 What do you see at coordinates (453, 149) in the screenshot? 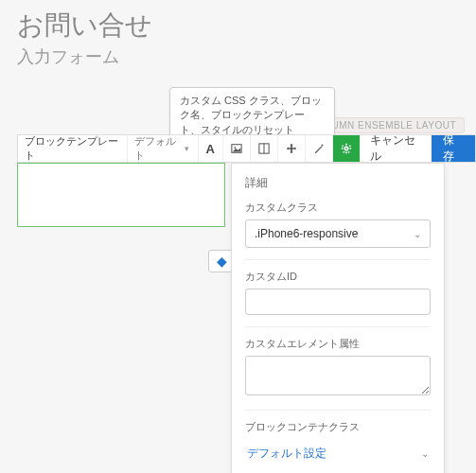
I see `save-button: 保存` at bounding box center [453, 149].